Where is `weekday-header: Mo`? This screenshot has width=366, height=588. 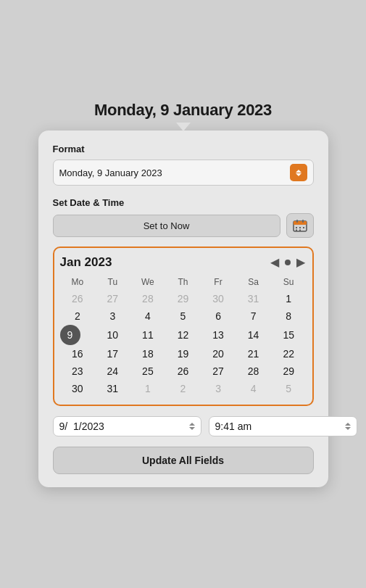
weekday-header: Mo is located at coordinates (78, 283).